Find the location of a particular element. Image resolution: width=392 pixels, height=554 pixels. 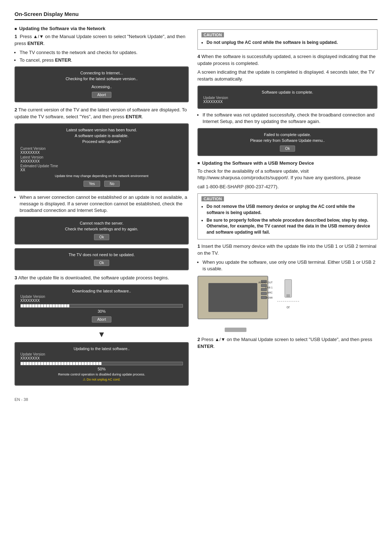

caution2-item-1: Do not remove the USB memory device or u… is located at coordinates (290, 210).